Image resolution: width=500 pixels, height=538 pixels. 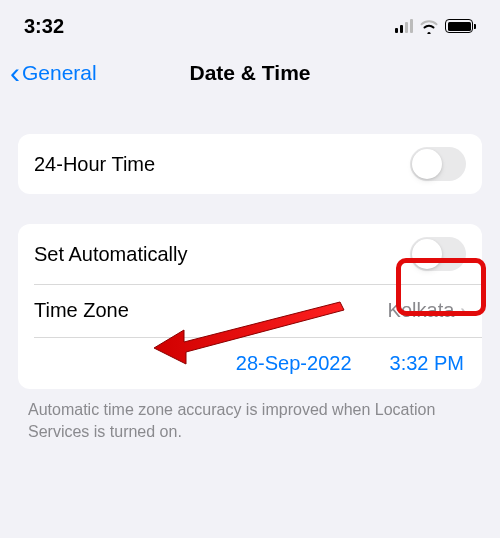 I want to click on back-label: General, so click(x=60, y=73).